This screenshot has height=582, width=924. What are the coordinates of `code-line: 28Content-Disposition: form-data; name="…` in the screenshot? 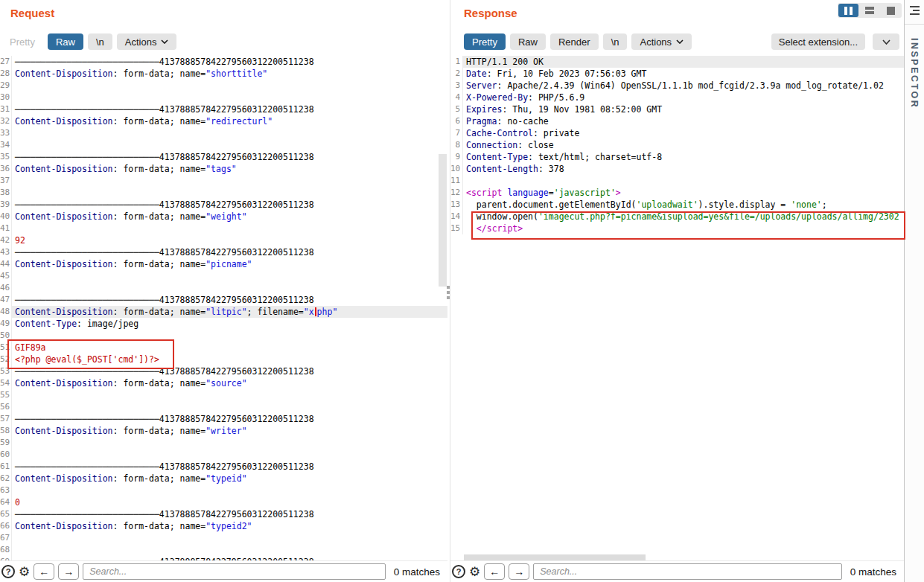 It's located at (223, 74).